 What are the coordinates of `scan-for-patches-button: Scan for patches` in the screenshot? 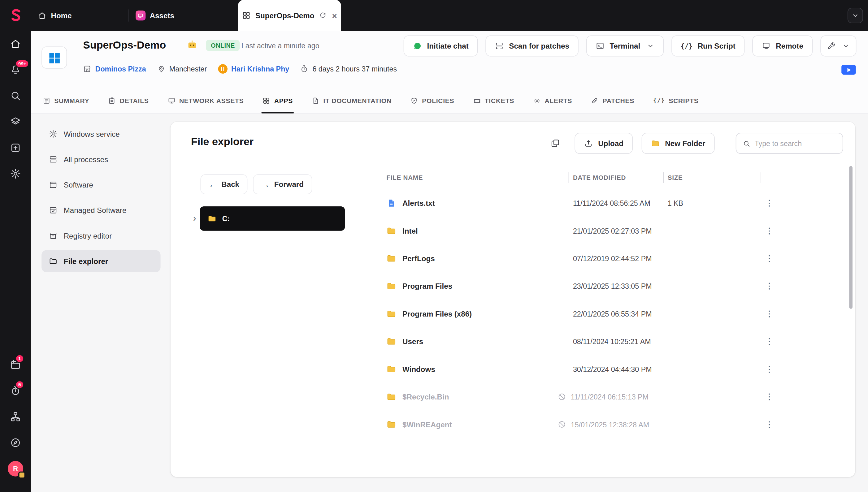 It's located at (532, 46).